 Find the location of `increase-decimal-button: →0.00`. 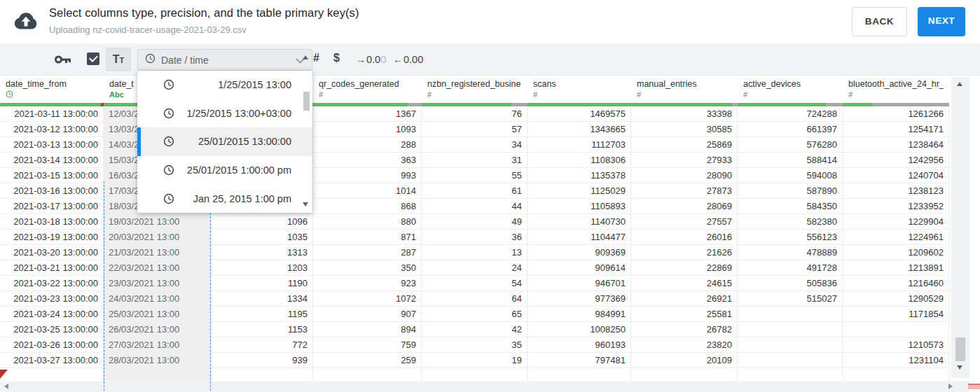

increase-decimal-button: →0.00 is located at coordinates (371, 59).